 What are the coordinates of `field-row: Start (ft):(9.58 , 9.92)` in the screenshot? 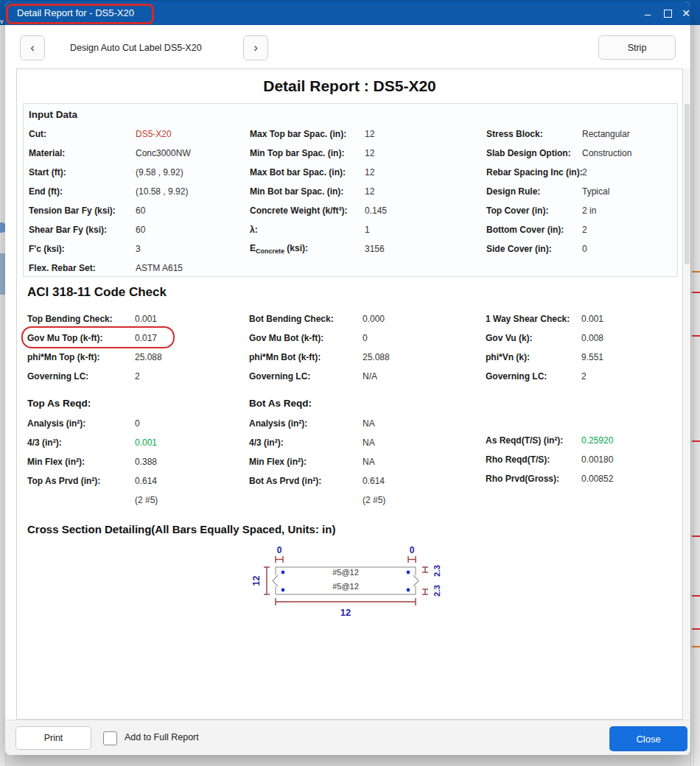 It's located at (110, 172).